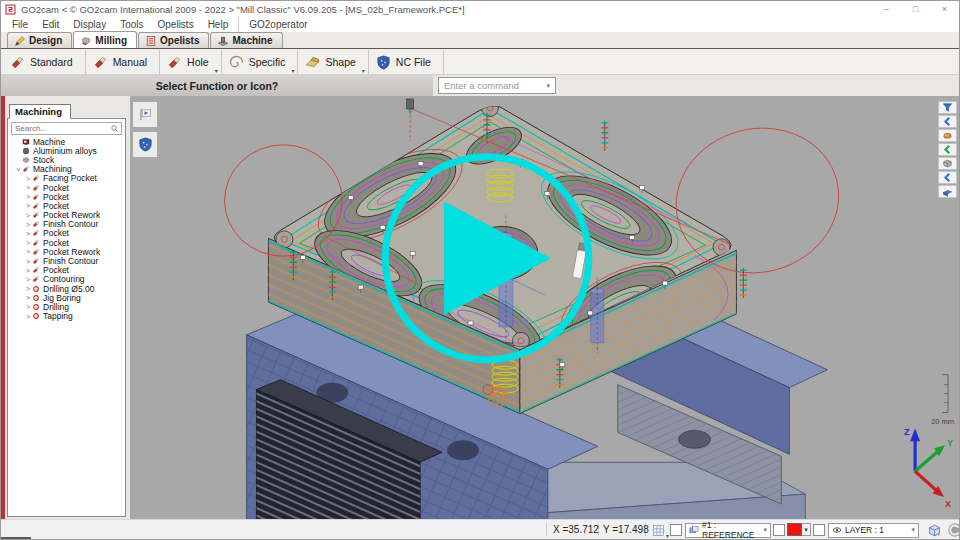 This screenshot has width=960, height=540. Describe the element at coordinates (105, 40) in the screenshot. I see `tab-milling: Milling` at that location.